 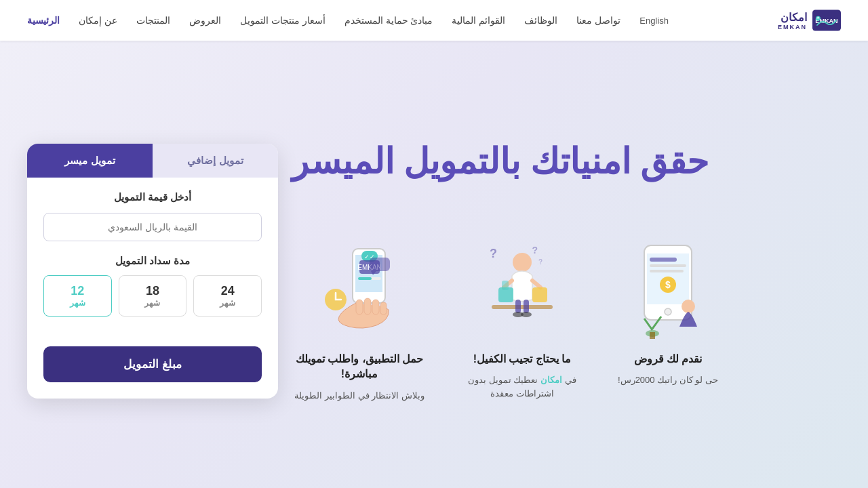 What do you see at coordinates (479, 20) in the screenshot?
I see `nav-link-financial: القوائم المالية` at bounding box center [479, 20].